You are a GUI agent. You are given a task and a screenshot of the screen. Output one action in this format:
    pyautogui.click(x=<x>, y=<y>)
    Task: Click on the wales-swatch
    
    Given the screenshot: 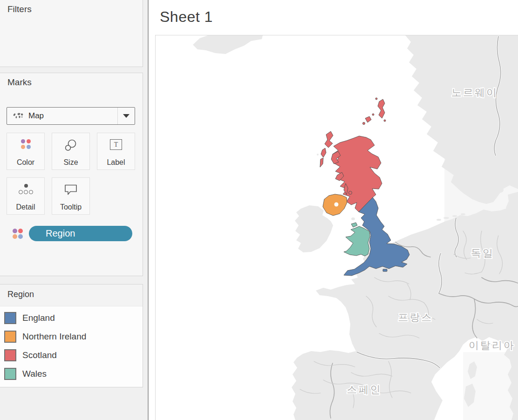 What is the action you would take?
    pyautogui.click(x=10, y=374)
    